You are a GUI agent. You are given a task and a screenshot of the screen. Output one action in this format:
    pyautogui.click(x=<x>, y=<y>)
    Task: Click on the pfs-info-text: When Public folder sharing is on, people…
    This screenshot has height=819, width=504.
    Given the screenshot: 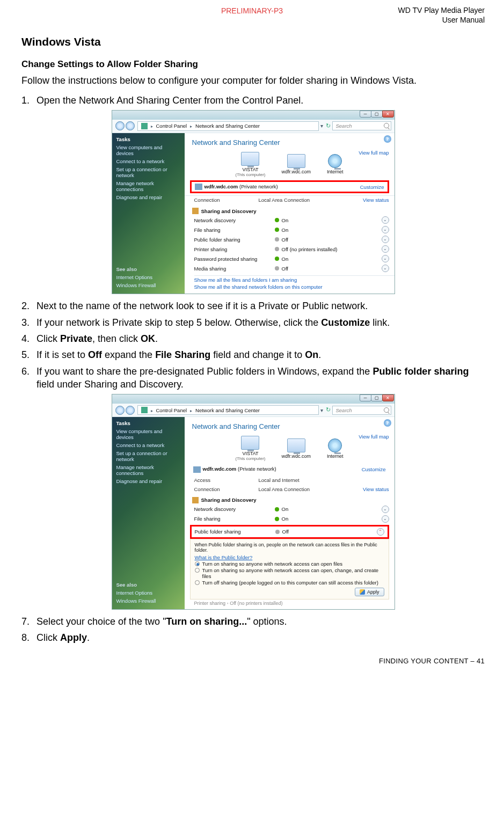 What is the action you would take?
    pyautogui.click(x=290, y=547)
    